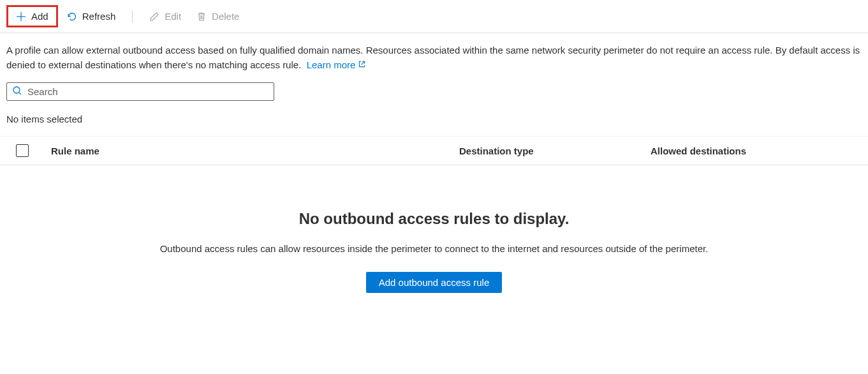  What do you see at coordinates (72, 17) in the screenshot?
I see `refresh-icon` at bounding box center [72, 17].